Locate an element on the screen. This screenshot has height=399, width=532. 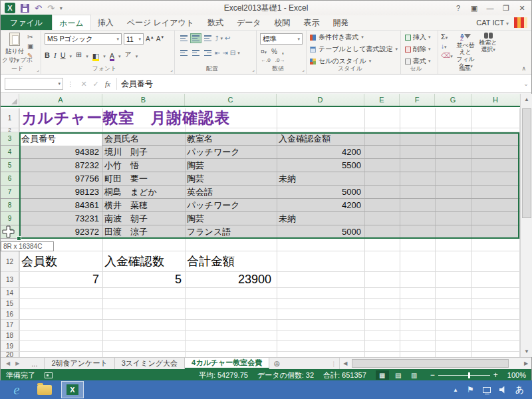
tab-data: データ is located at coordinates (249, 23).